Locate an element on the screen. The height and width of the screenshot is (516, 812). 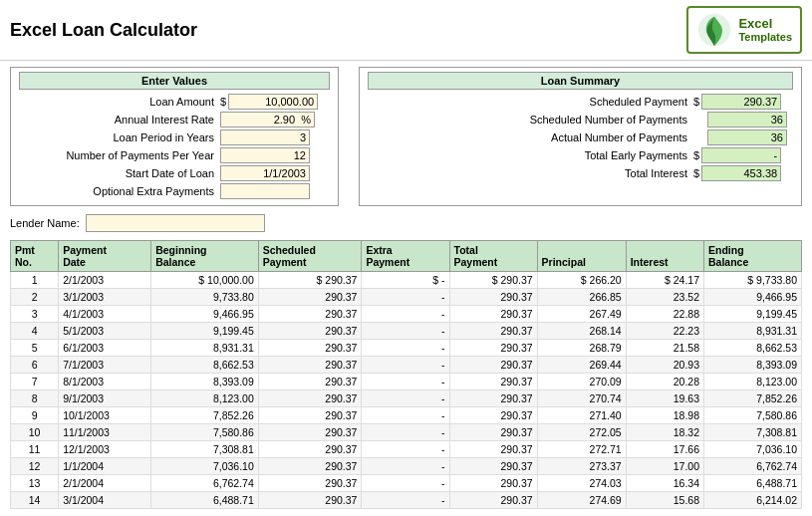
cell-interest: 17.66 is located at coordinates (665, 450).